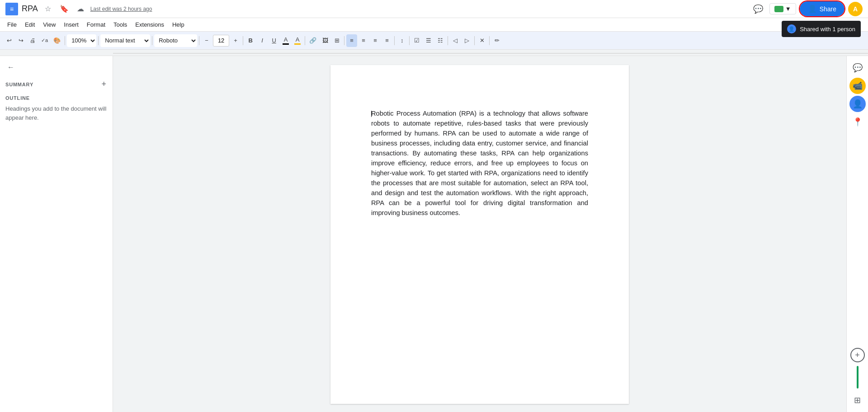 This screenshot has height=412, width=868. I want to click on align-right-button: ≡, so click(375, 41).